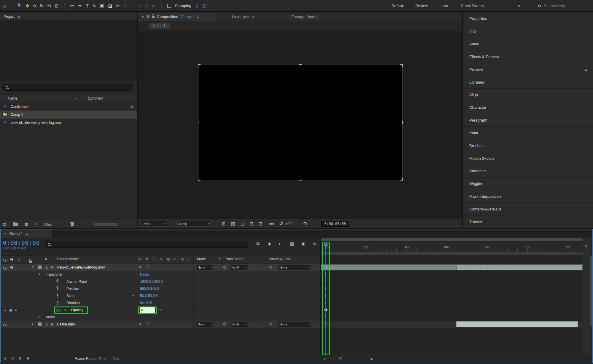 The height and width of the screenshot is (364, 593). What do you see at coordinates (73, 289) in the screenshot?
I see `position-label: Position` at bounding box center [73, 289].